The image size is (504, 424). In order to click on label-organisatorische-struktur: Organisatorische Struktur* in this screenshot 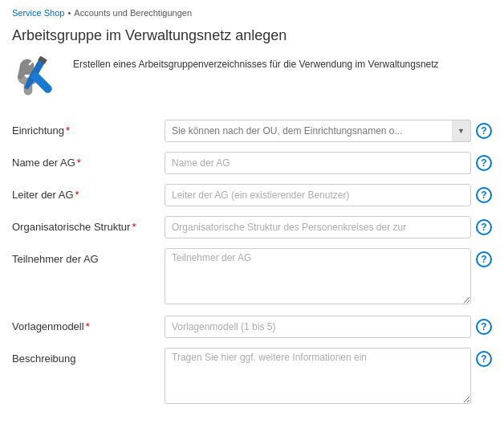, I will do `click(88, 225)`.